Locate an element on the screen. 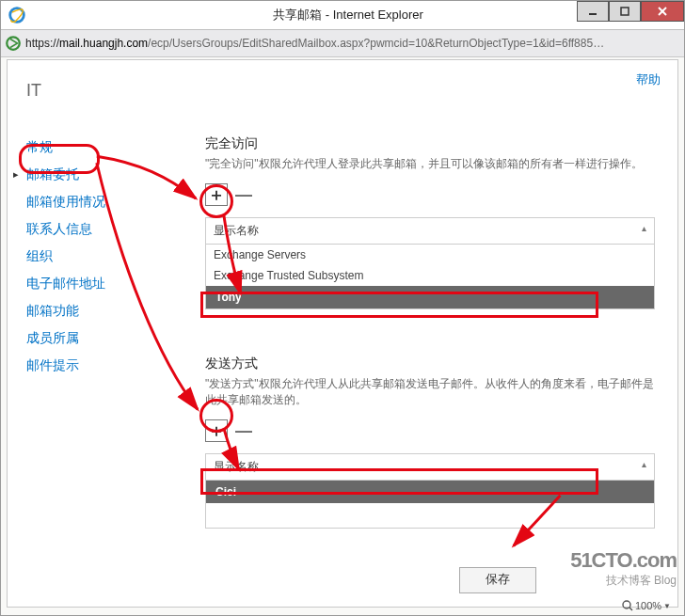 The height and width of the screenshot is (616, 685). nav-item: 常规 is located at coordinates (88, 147).